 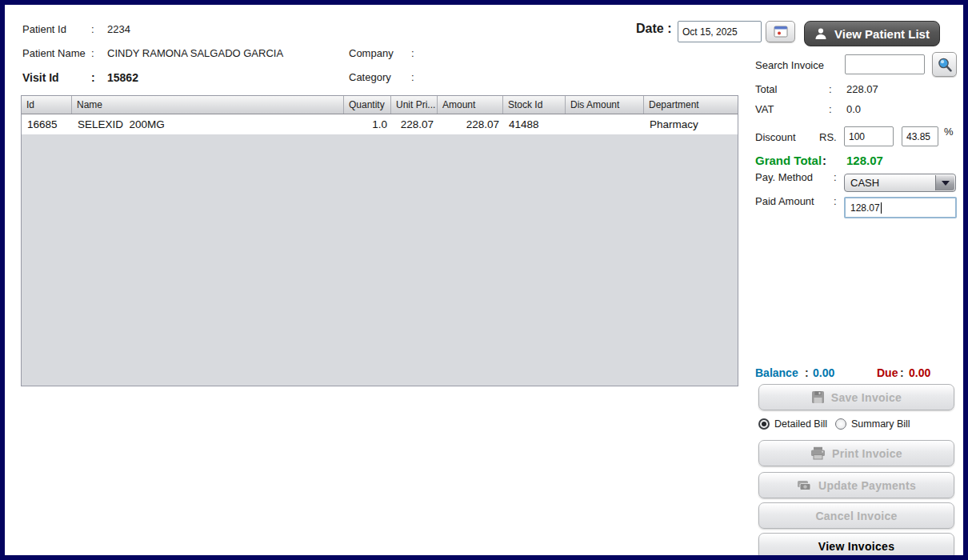 I want to click on col-header-quantity: Quantity, so click(x=368, y=105).